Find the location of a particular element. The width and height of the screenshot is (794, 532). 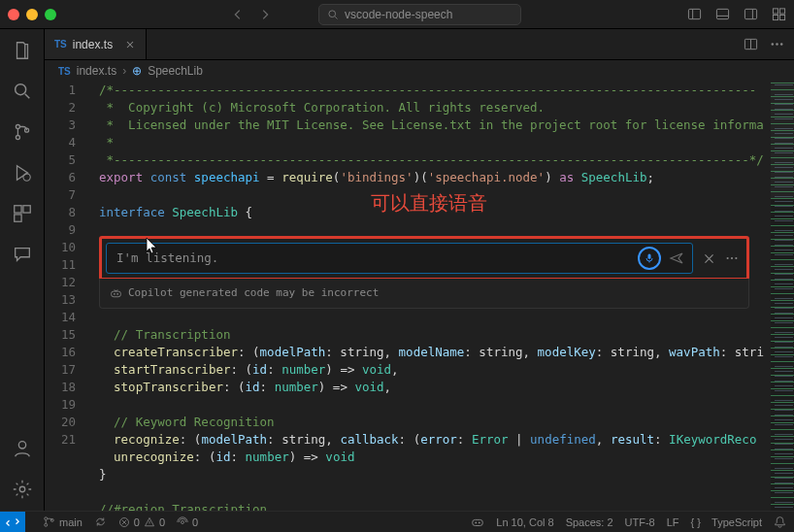

close-icon is located at coordinates (709, 258).